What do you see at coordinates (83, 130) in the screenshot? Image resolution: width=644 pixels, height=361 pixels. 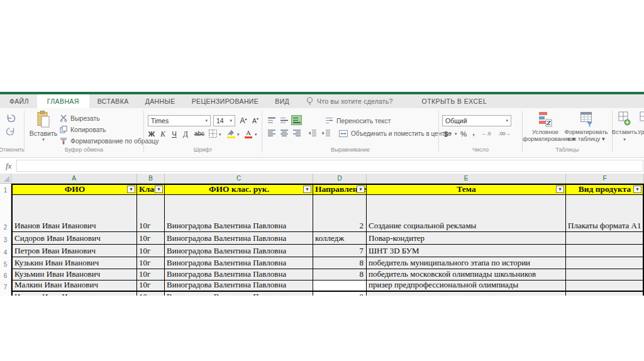 I see `copy-button: Копировать` at bounding box center [83, 130].